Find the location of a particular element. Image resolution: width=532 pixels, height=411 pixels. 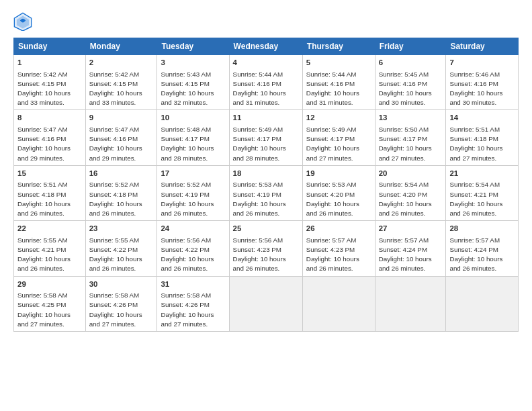

calendar-cell: 17Sunrise: 5:52 AM Sunset: 4:19 PM Dayli… is located at coordinates (193, 193).